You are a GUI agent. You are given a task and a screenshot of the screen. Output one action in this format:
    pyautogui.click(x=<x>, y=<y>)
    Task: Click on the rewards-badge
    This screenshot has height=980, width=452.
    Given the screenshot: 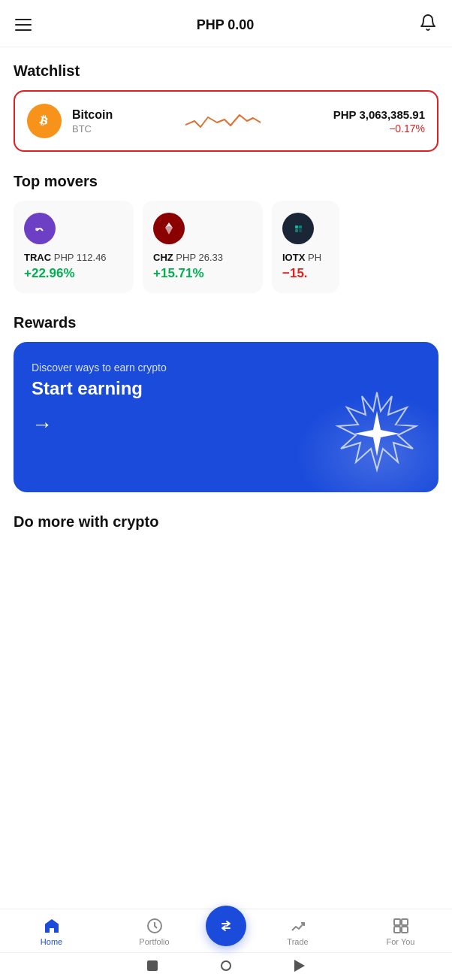 What is the action you would take?
    pyautogui.click(x=377, y=434)
    